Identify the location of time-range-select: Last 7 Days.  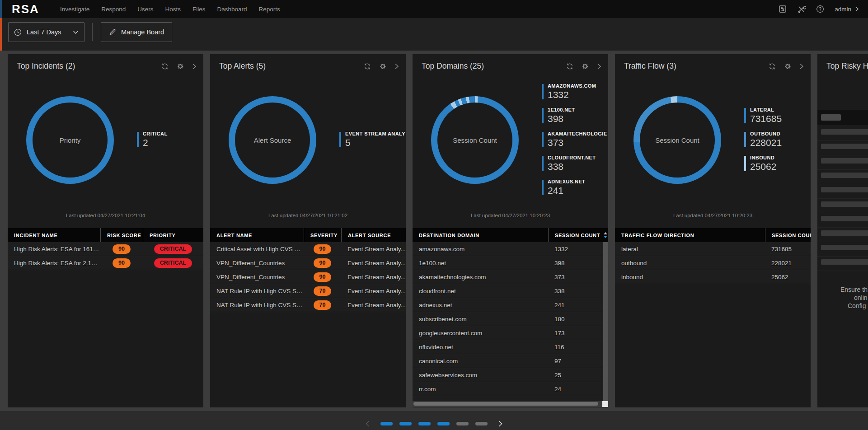
(46, 32).